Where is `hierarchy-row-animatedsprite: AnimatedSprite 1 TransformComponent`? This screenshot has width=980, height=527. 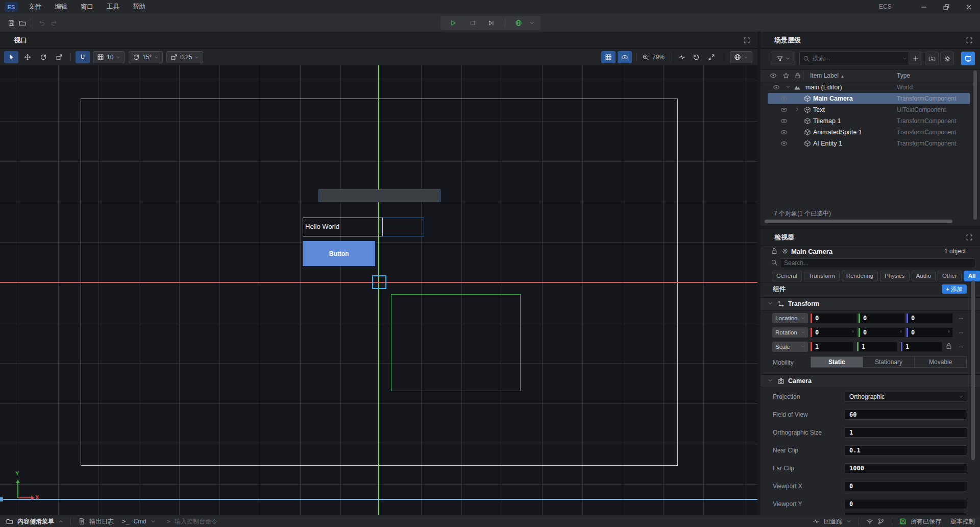 hierarchy-row-animatedsprite: AnimatedSprite 1 TransformComponent is located at coordinates (869, 132).